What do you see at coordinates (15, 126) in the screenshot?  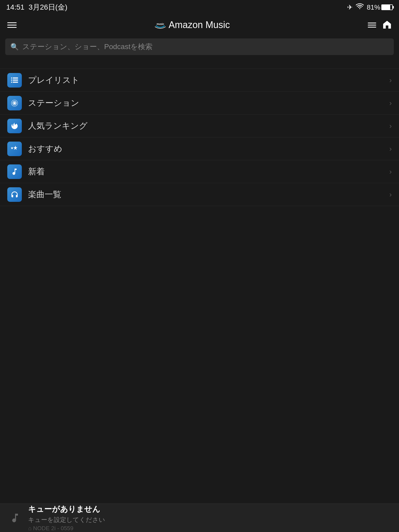 I see `ranking-icon-box` at bounding box center [15, 126].